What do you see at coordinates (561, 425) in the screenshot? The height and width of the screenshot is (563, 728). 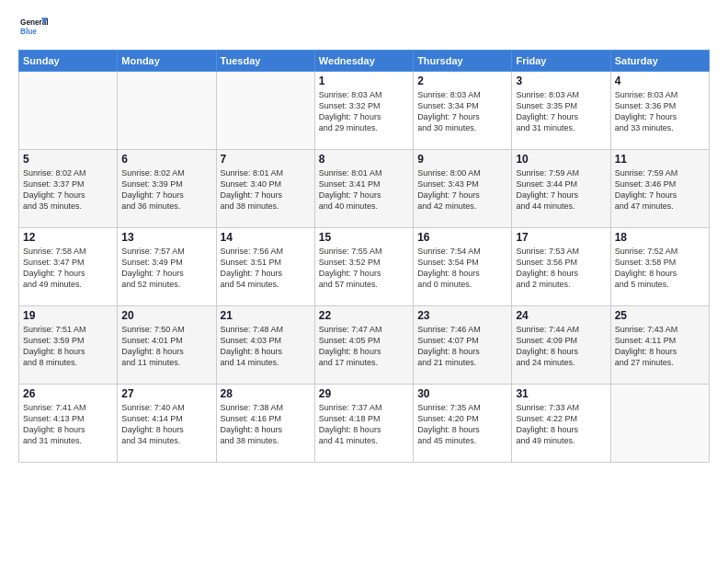 I see `day-info: Sunrise: 7:33 AM Sunset: 4:22 PM Dayligh…` at bounding box center [561, 425].